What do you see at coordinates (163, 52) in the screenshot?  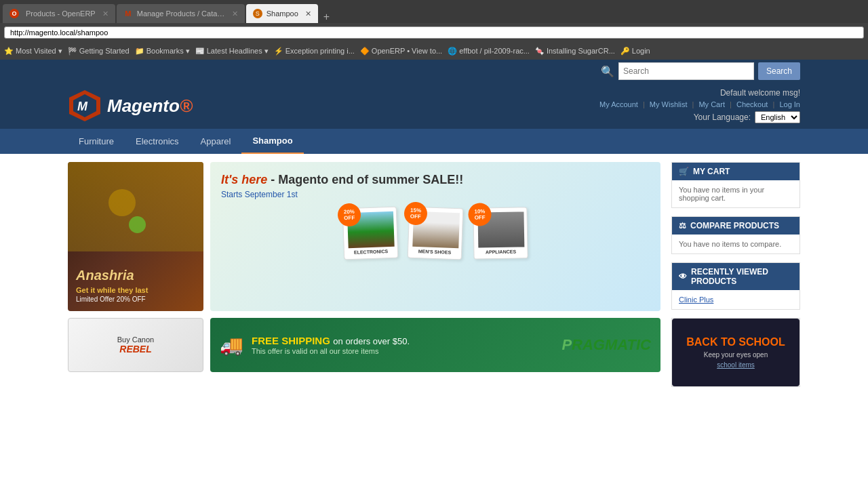 I see `bookmark-bookmarks: 📁 Bookmarks ▾` at bounding box center [163, 52].